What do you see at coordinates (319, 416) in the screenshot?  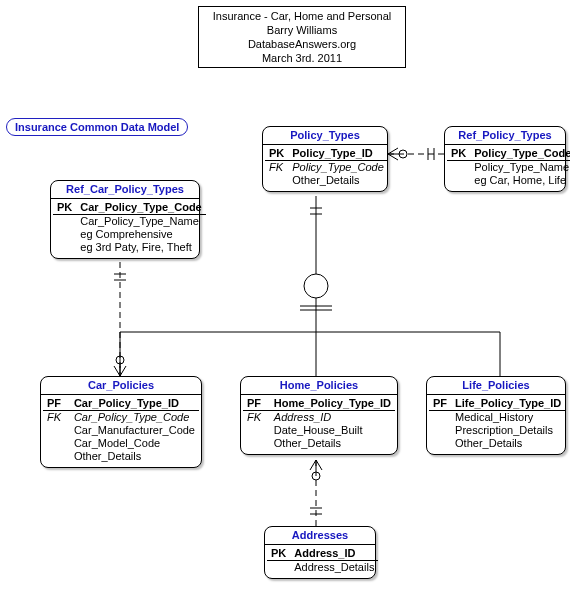 I see `entity-home-policies: Home_Policies PFHome_Policy_Type_ID FKAd…` at bounding box center [319, 416].